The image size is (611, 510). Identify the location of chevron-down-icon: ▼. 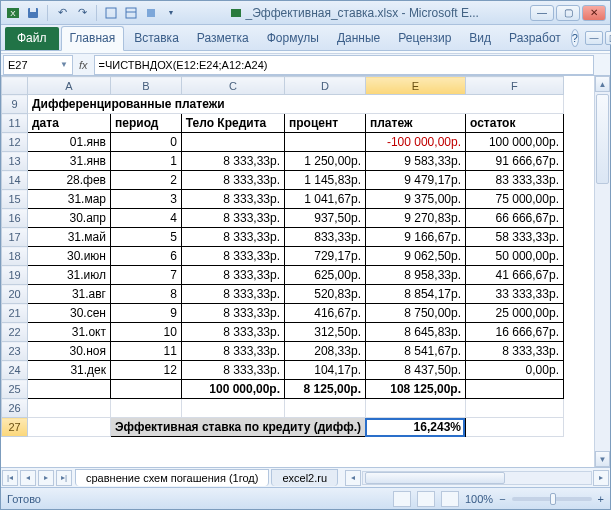
(64, 64).